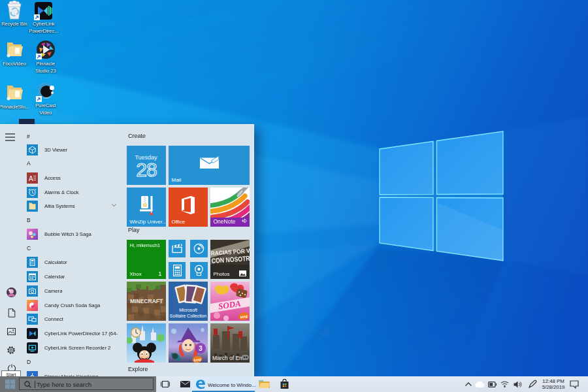 This screenshot has width=588, height=392. I want to click on svg-text: Microsoft, so click(188, 310).